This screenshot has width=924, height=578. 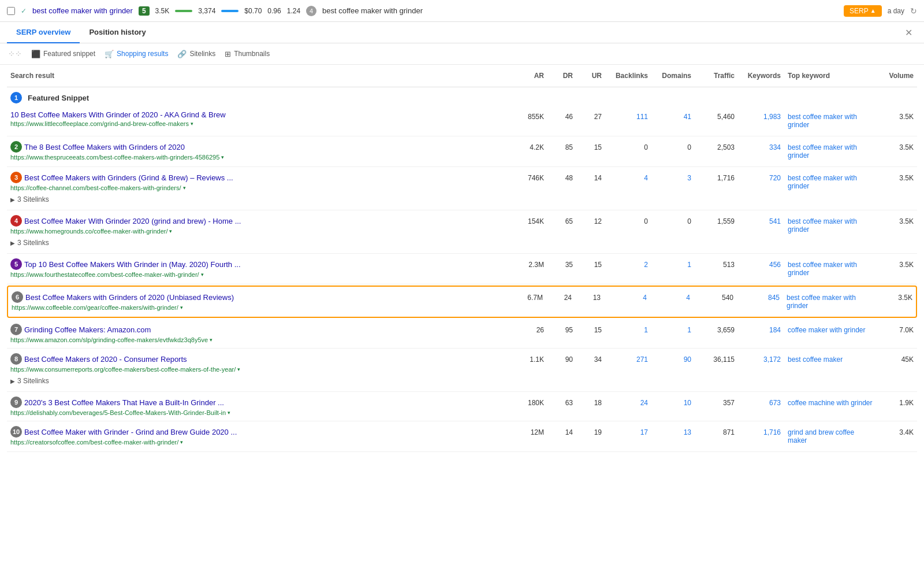 I want to click on tab-position-history: Position history, so click(x=117, y=32).